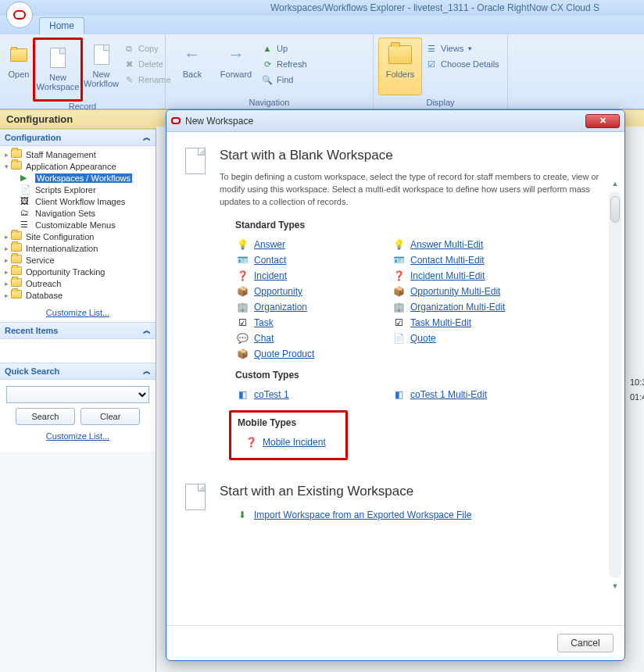  I want to click on tree-service: ▸Service, so click(78, 259).